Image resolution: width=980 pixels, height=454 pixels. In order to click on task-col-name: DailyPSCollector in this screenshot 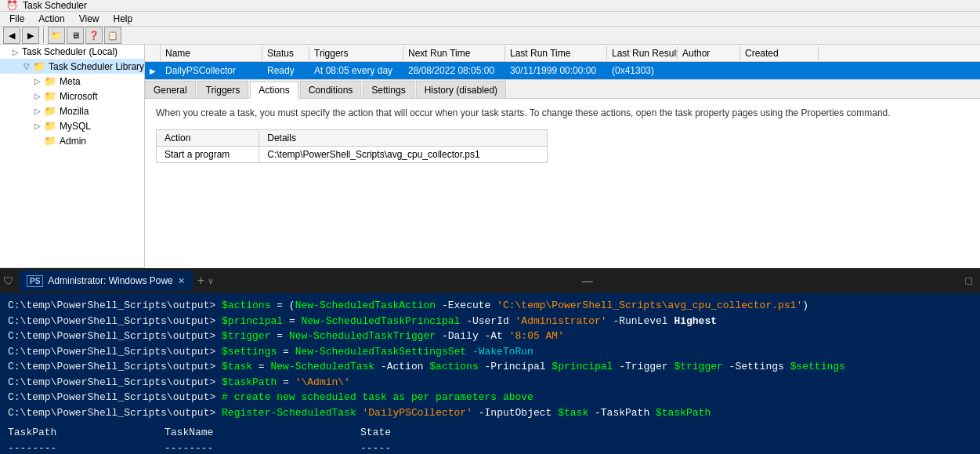, I will do `click(212, 71)`.